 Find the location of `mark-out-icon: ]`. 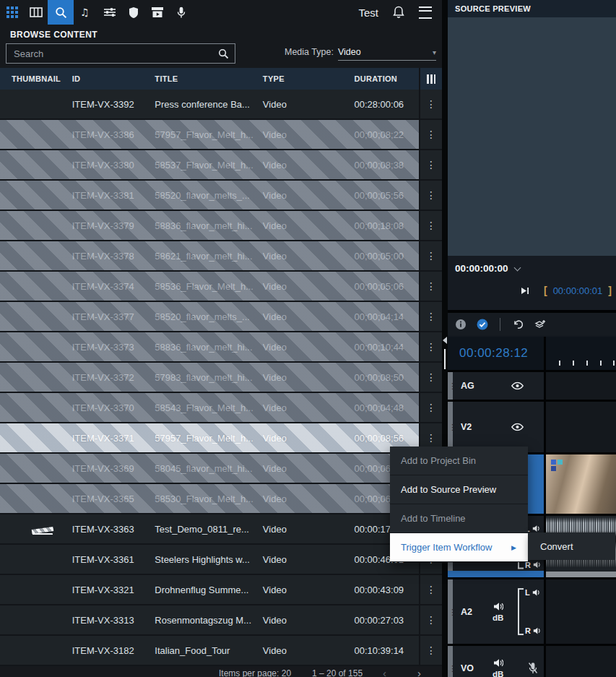

mark-out-icon: ] is located at coordinates (610, 290).